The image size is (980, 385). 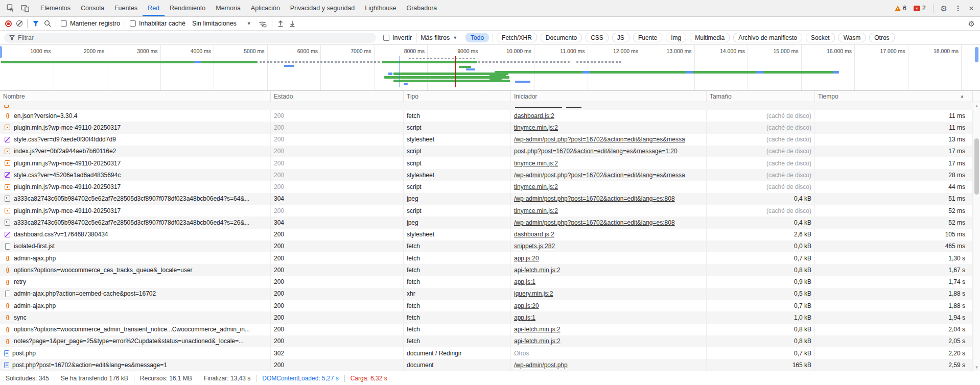 I want to click on table-row: post.php?post=16702&action=edit&lang=es&…, so click(x=490, y=365).